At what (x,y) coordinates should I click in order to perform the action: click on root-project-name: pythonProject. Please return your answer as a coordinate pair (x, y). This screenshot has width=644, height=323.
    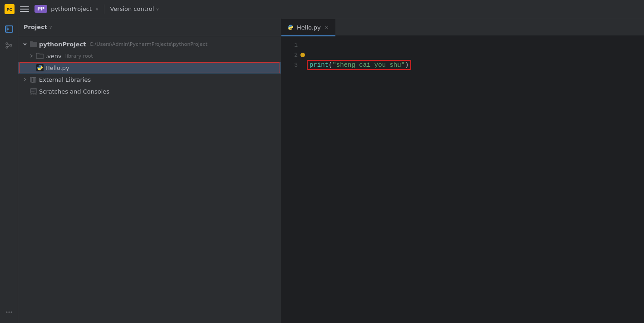
    Looking at the image, I should click on (63, 45).